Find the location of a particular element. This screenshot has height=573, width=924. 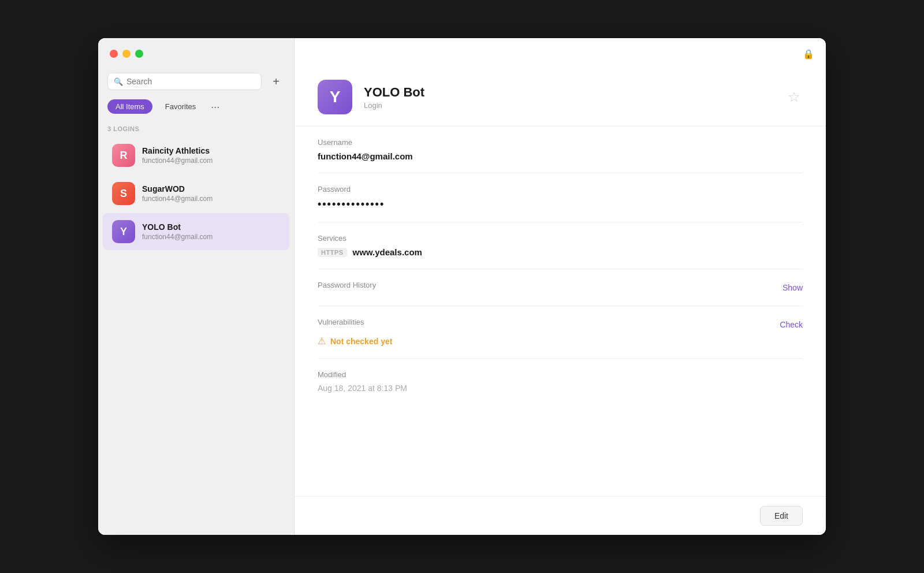

avatar: Y is located at coordinates (124, 232).